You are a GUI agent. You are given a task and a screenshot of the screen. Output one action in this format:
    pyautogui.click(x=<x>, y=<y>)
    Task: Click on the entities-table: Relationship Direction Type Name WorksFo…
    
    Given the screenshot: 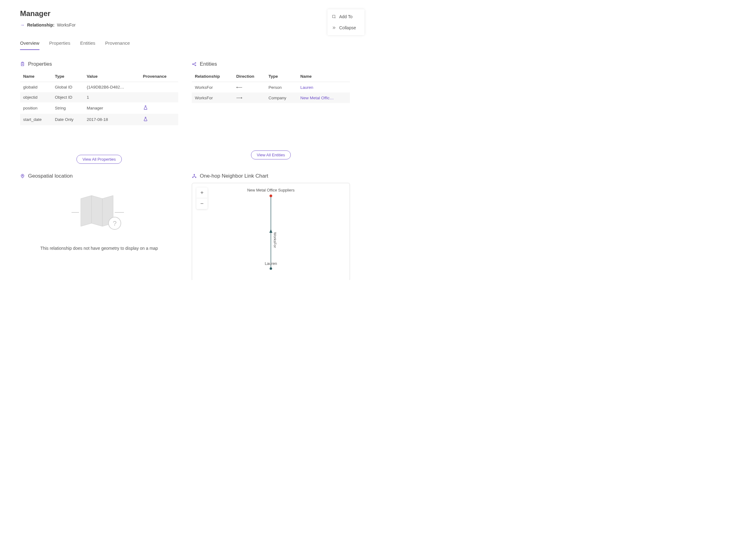 What is the action you would take?
    pyautogui.click(x=271, y=87)
    